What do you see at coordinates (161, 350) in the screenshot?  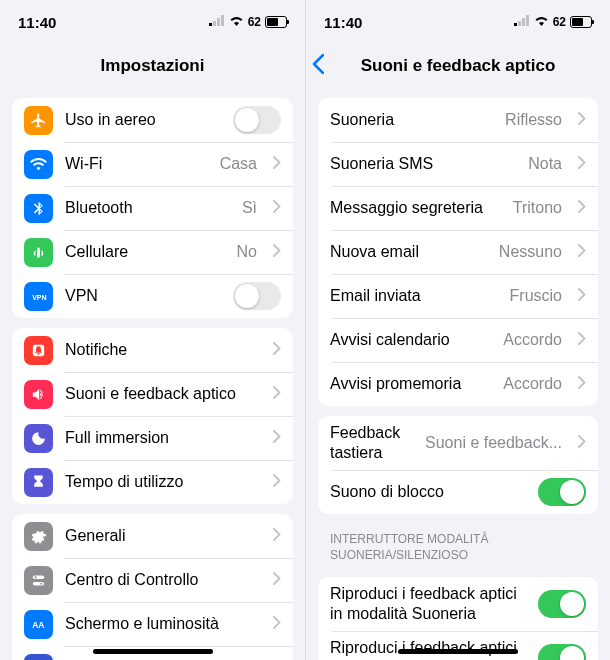 I see `row-label: Notifiche` at bounding box center [161, 350].